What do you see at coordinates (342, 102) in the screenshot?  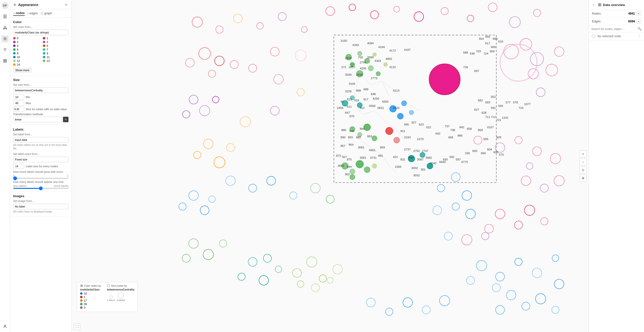 I see `svg-text: 91` at bounding box center [342, 102].